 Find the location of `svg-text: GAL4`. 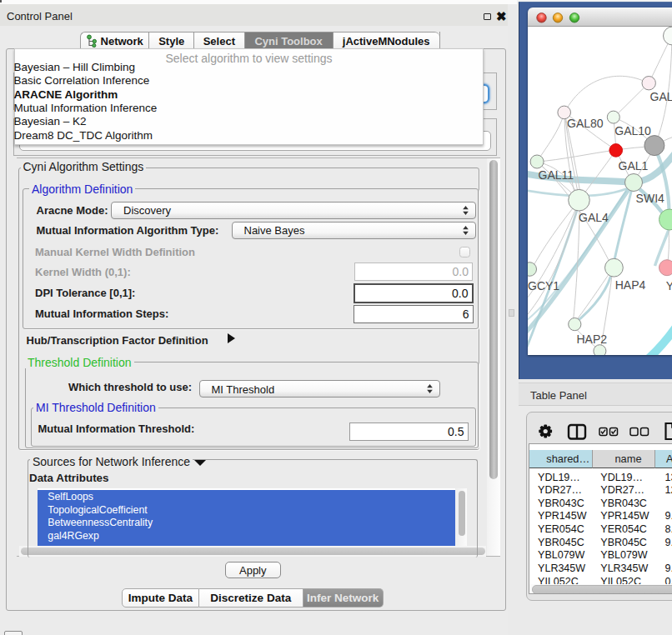

svg-text: GAL4 is located at coordinates (594, 218).